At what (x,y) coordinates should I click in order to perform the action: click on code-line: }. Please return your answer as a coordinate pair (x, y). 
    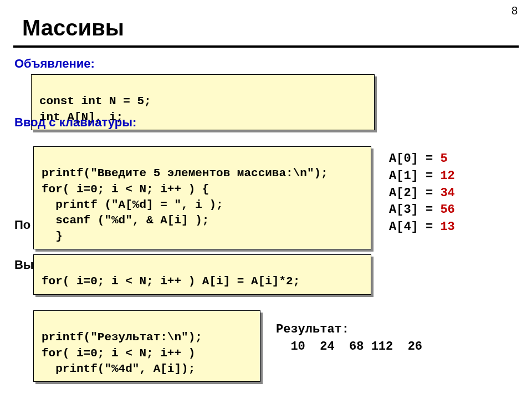
    Looking at the image, I should click on (52, 236).